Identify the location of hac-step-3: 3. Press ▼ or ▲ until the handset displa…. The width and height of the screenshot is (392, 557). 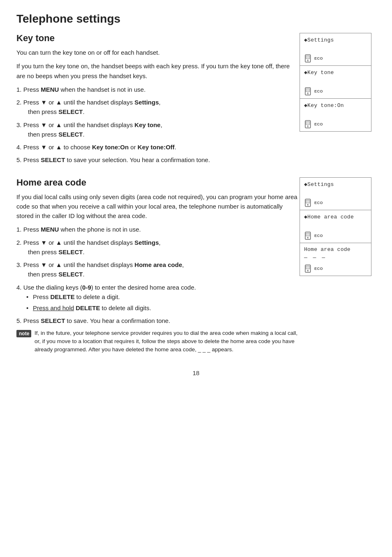
(158, 270).